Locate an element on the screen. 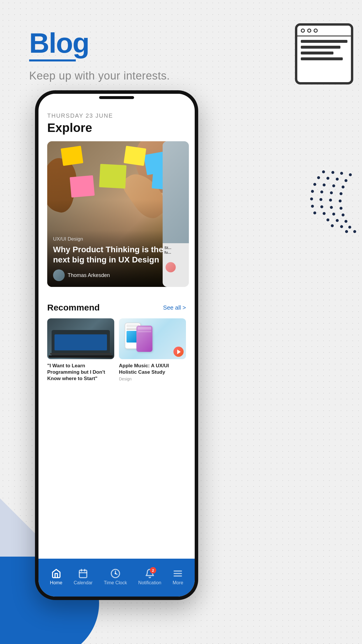 The width and height of the screenshot is (362, 644). see-all-link: See all > is located at coordinates (175, 308).